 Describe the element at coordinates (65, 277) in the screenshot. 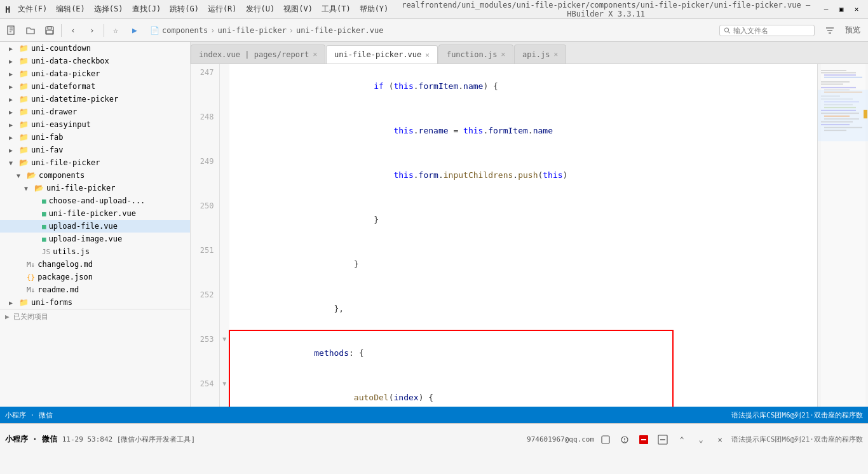

I see `sidebar-label: package.json` at that location.